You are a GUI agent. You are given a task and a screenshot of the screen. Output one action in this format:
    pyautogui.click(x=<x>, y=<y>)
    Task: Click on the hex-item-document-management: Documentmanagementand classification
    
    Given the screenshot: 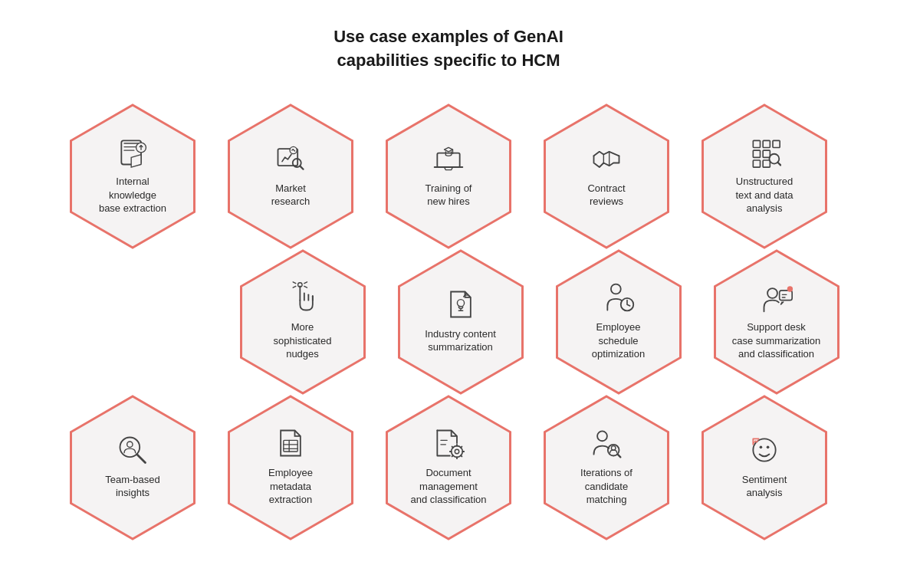 What is the action you would take?
    pyautogui.click(x=449, y=471)
    